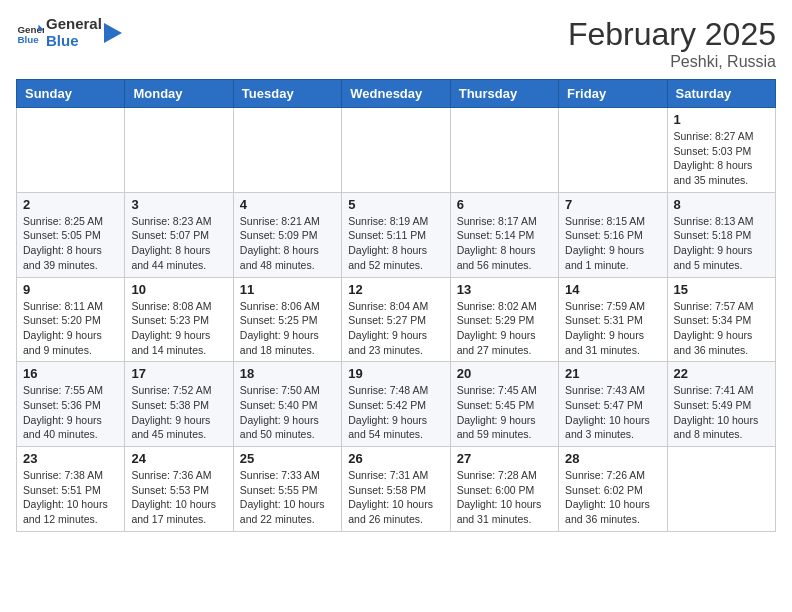 This screenshot has width=792, height=612. I want to click on day-number: 5, so click(396, 204).